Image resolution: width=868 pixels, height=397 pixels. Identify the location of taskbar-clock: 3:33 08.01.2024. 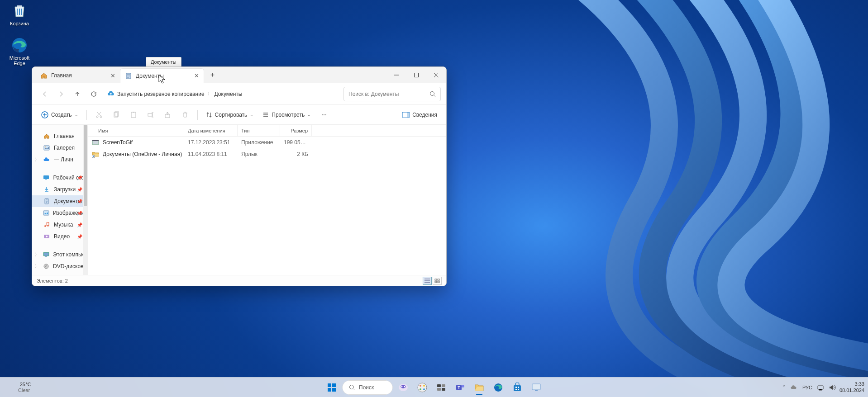
(852, 387).